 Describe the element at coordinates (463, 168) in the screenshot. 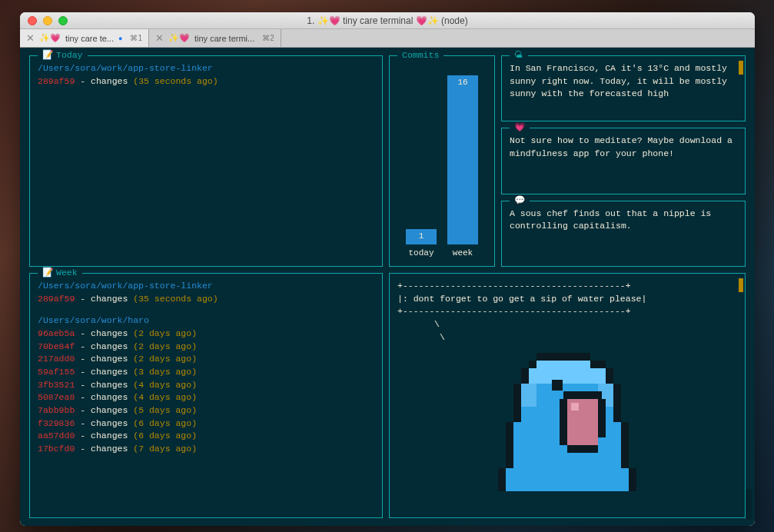

I see `chart-bar-column: 16week` at that location.